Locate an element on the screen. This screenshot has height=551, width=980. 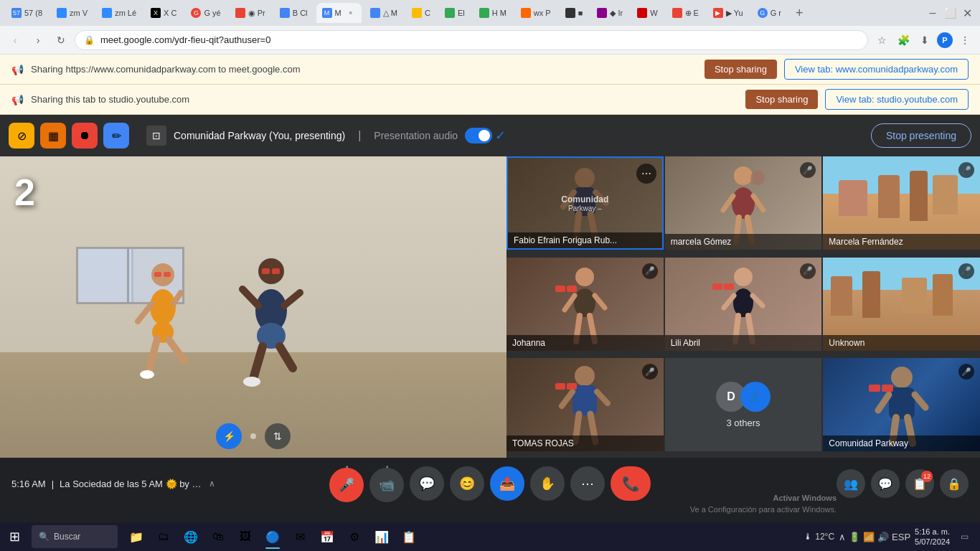
marcela-g-name: marcela Gómez is located at coordinates (743, 242).